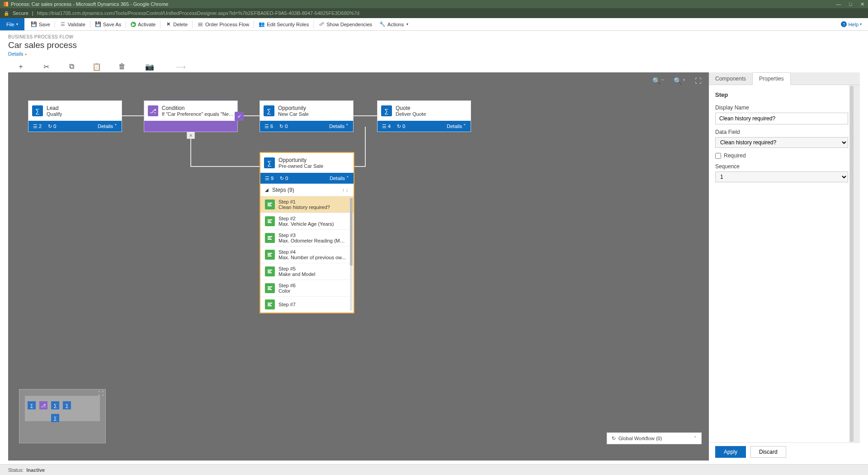  I want to click on header-details-link: Details ▾, so click(17, 54).